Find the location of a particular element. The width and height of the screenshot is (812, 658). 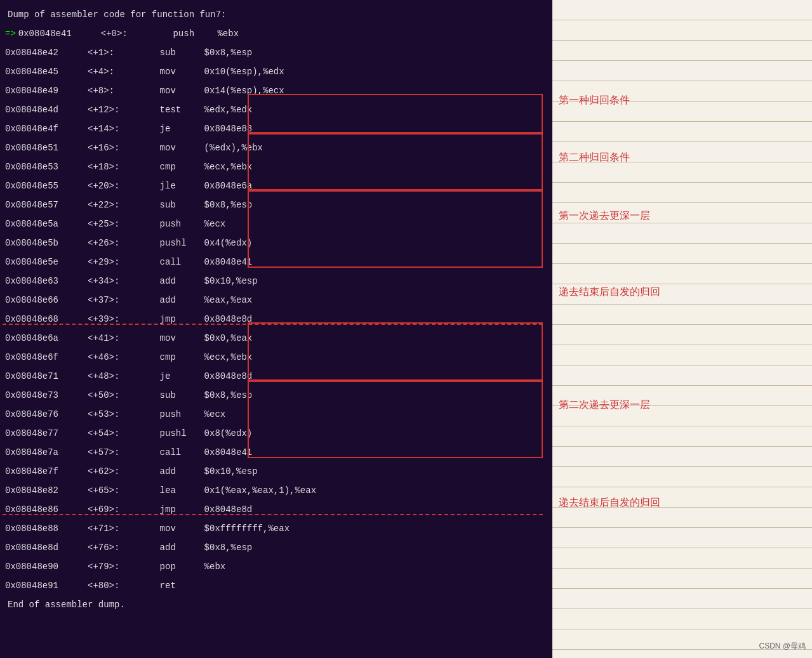

operand: 0x1(%eax,%eax,1),%eax is located at coordinates (260, 490).